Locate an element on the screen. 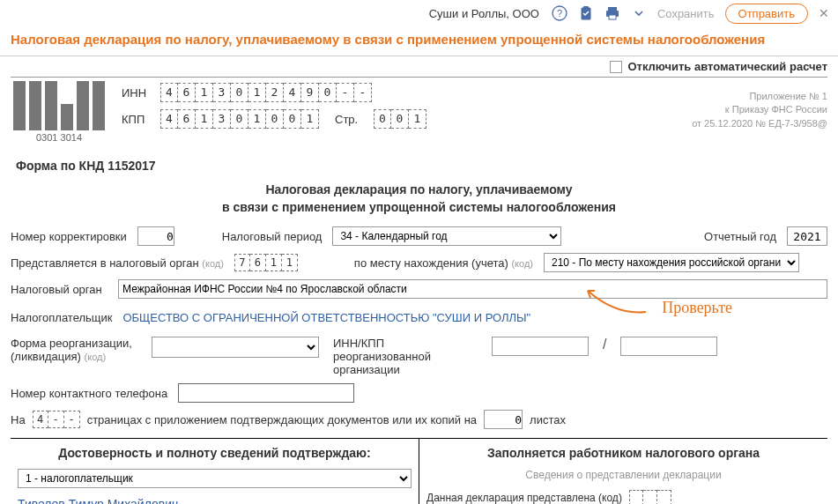  location-label: по месту нахождения (учета) (код) is located at coordinates (444, 263).